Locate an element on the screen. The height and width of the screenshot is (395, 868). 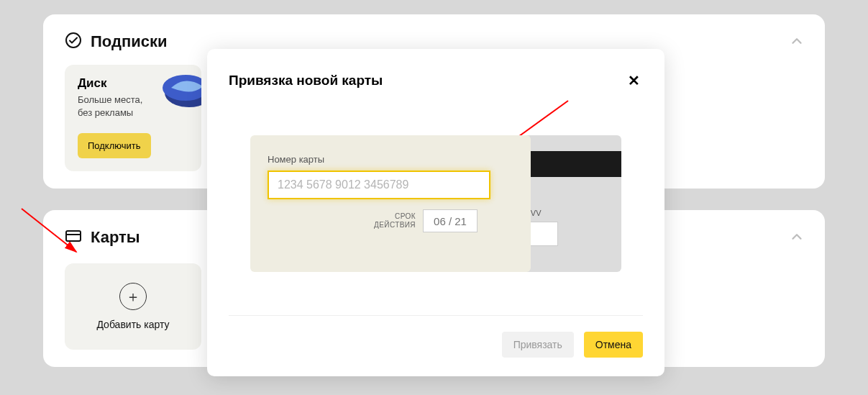
check-circle-icon is located at coordinates (73, 42).